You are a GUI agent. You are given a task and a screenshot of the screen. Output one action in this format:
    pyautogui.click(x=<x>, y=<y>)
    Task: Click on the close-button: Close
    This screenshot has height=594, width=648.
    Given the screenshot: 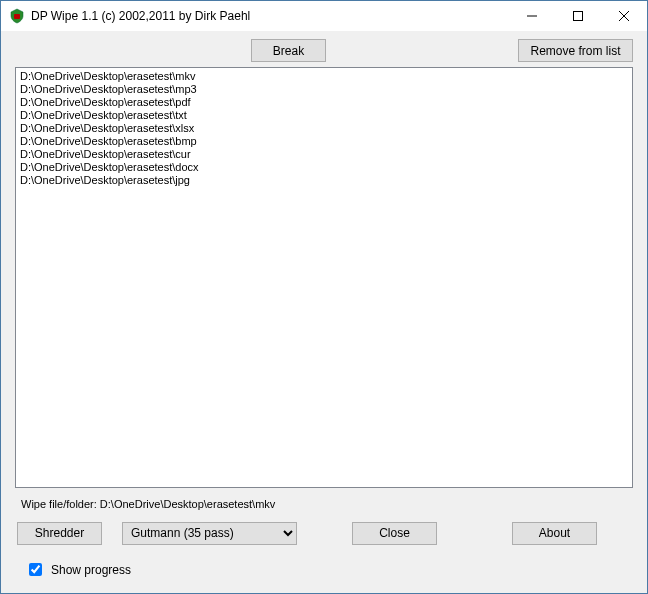 What is the action you would take?
    pyautogui.click(x=394, y=534)
    